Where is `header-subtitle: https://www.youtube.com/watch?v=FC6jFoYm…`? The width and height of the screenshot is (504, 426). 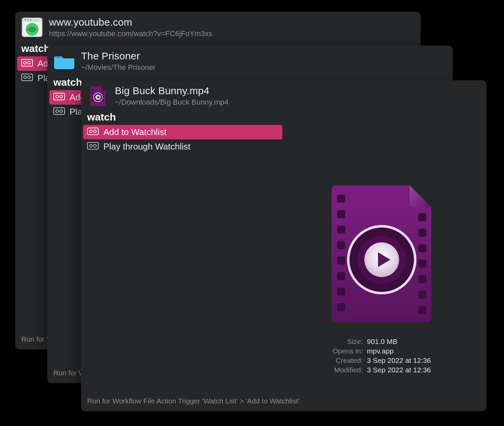 header-subtitle: https://www.youtube.com/watch?v=FC6jFoYm… is located at coordinates (131, 34).